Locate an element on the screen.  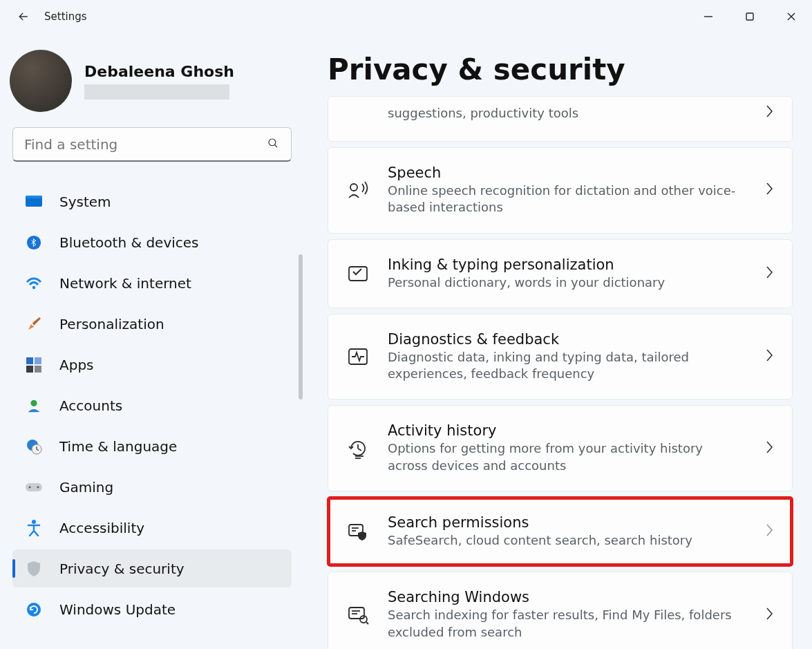
sidebar-item-label: Personalization is located at coordinates (112, 324).